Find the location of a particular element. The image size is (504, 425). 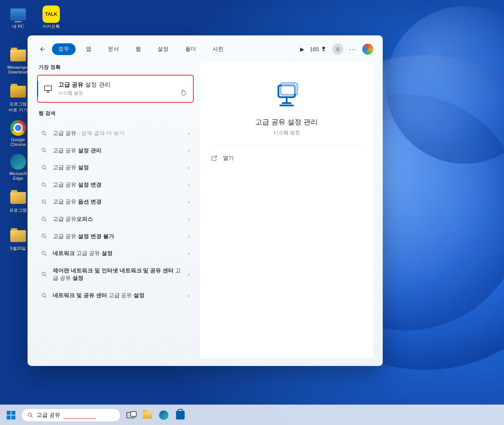

store-button is located at coordinates (180, 415).